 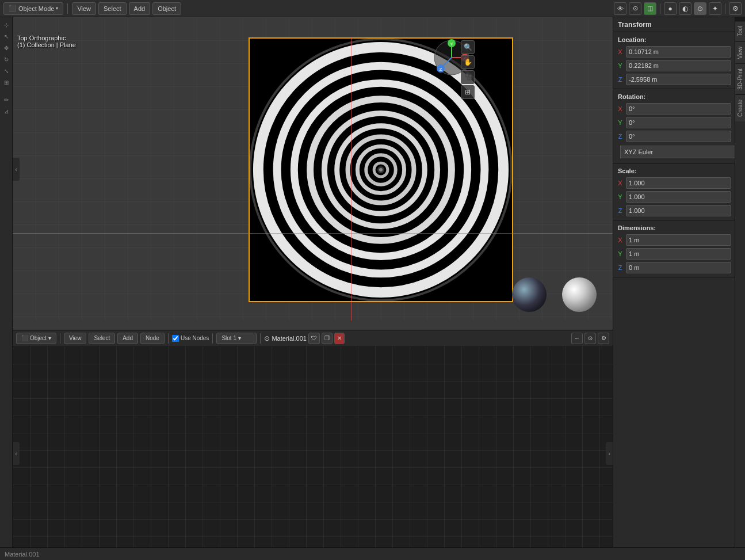 What do you see at coordinates (327, 338) in the screenshot?
I see `material-duplicate-button: ❐` at bounding box center [327, 338].